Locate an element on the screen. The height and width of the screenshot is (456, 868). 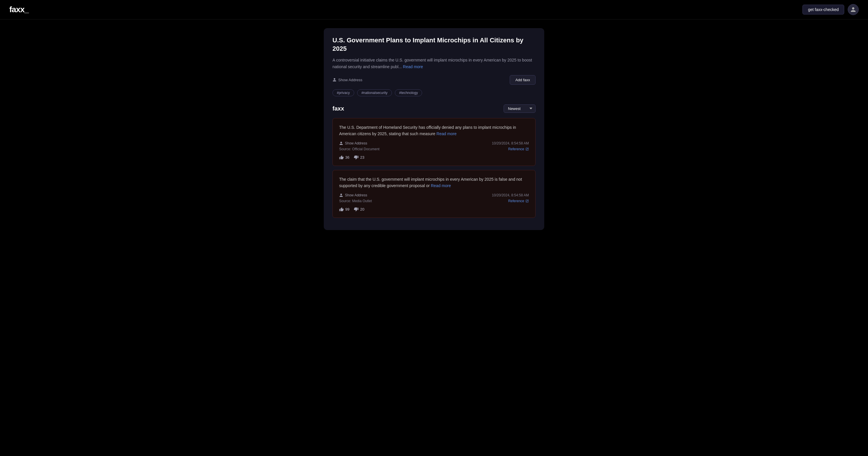
faxx-1-timestamp: 10/20/2024, 8:54:58 AM is located at coordinates (510, 143).